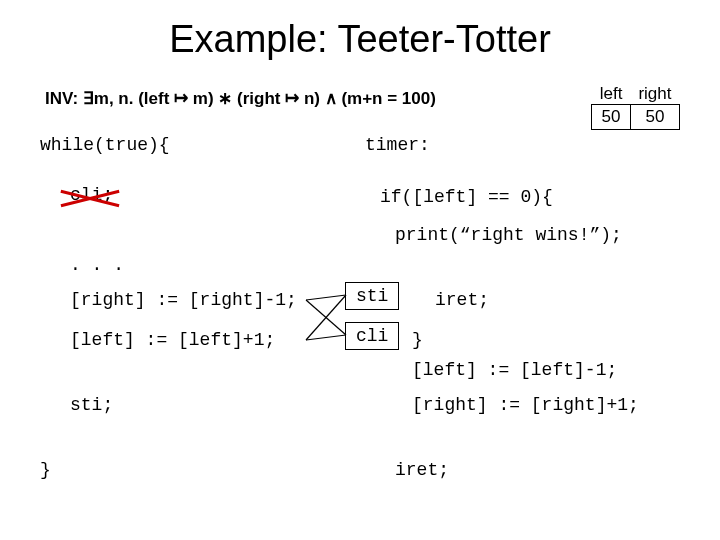 The width and height of the screenshot is (720, 540). What do you see at coordinates (172, 340) in the screenshot?
I see `left-increment: [left] := [left]+1;` at bounding box center [172, 340].